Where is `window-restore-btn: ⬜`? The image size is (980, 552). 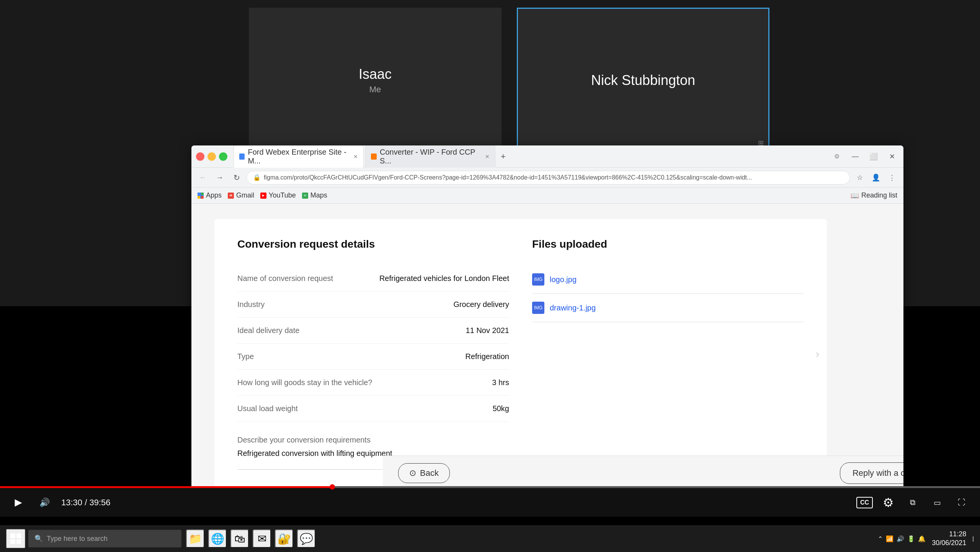 window-restore-btn: ⬜ is located at coordinates (874, 157).